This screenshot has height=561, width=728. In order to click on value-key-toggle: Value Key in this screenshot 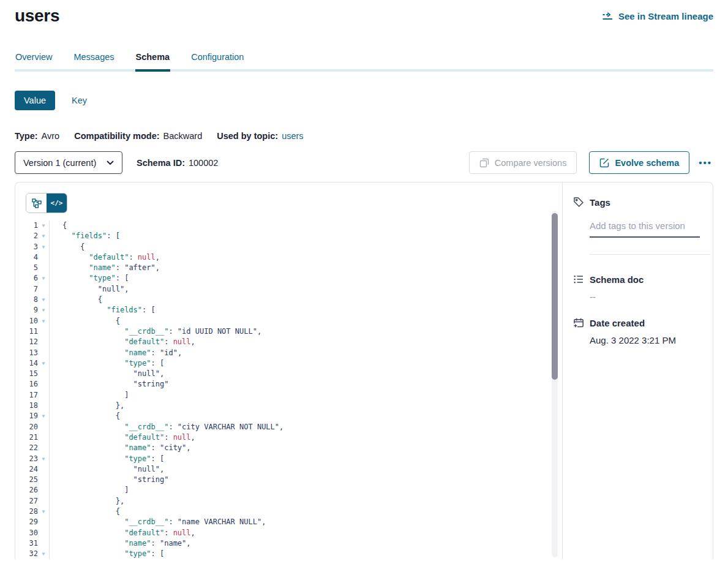, I will do `click(364, 100)`.